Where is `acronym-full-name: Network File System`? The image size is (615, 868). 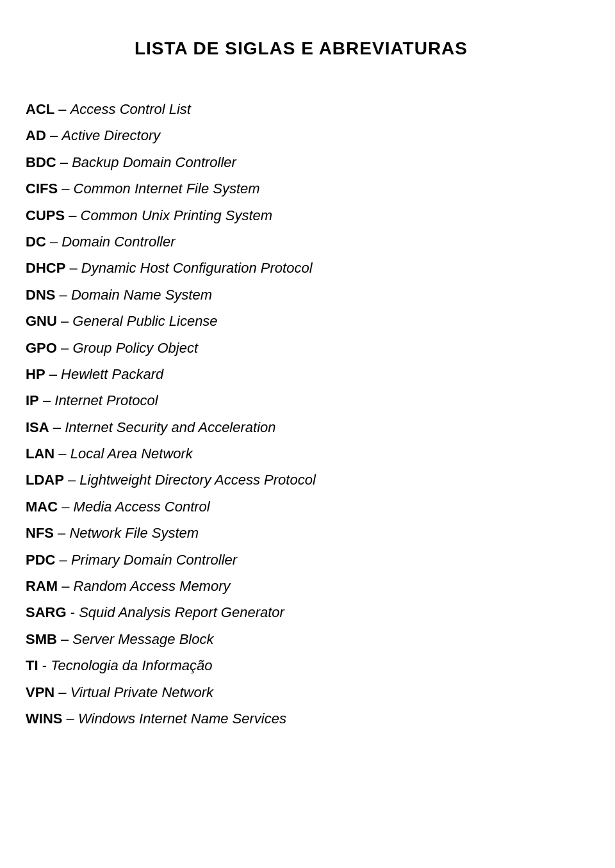 acronym-full-name: Network File System is located at coordinates (134, 533).